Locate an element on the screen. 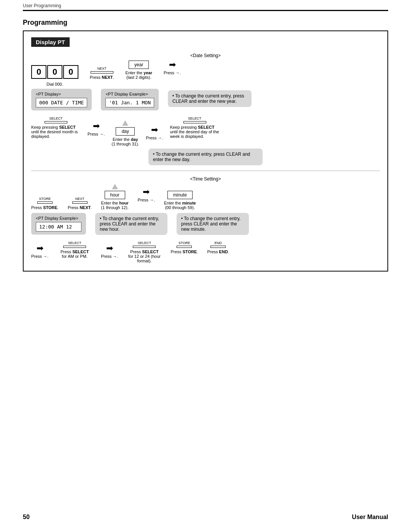  section-title: Programming is located at coordinates (206, 23).